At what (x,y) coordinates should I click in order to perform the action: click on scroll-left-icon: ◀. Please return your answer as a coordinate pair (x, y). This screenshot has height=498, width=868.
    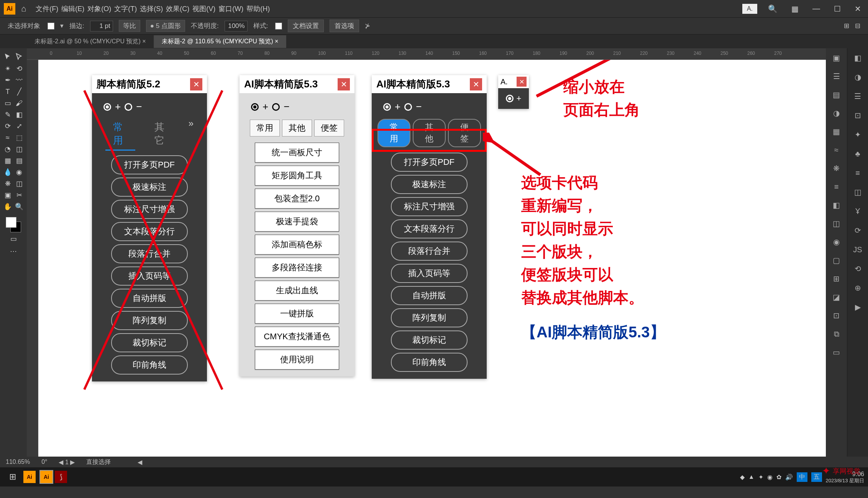
    Looking at the image, I should click on (140, 462).